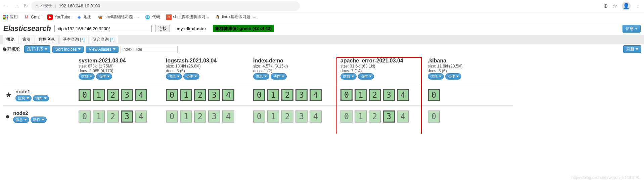 The image size is (644, 182). Describe the element at coordinates (469, 92) in the screenshot. I see `index-column: .kibana size: 11.8ki (23.5ki) docs: 3 (6…` at that location.